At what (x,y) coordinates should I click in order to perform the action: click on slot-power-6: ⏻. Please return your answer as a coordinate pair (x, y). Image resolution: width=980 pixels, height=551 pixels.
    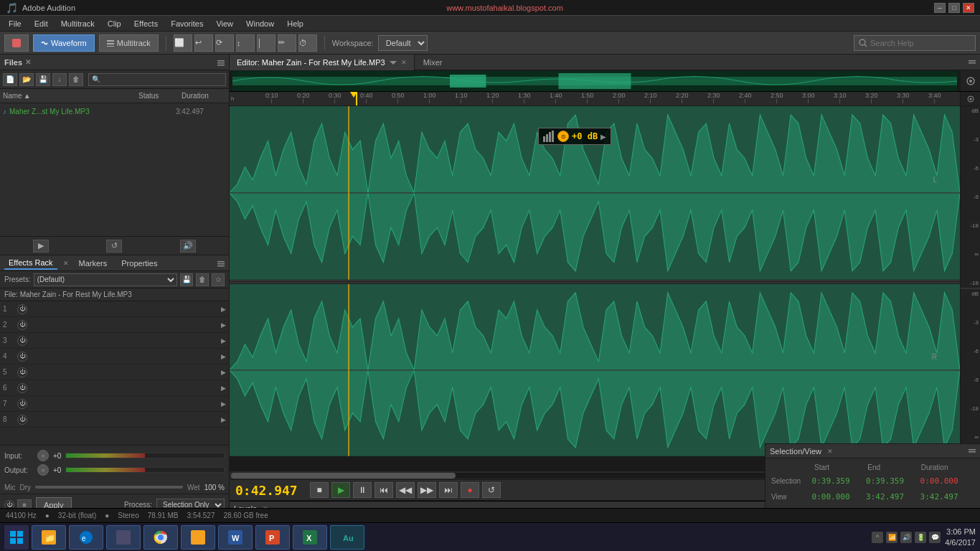
    Looking at the image, I should click on (22, 388).